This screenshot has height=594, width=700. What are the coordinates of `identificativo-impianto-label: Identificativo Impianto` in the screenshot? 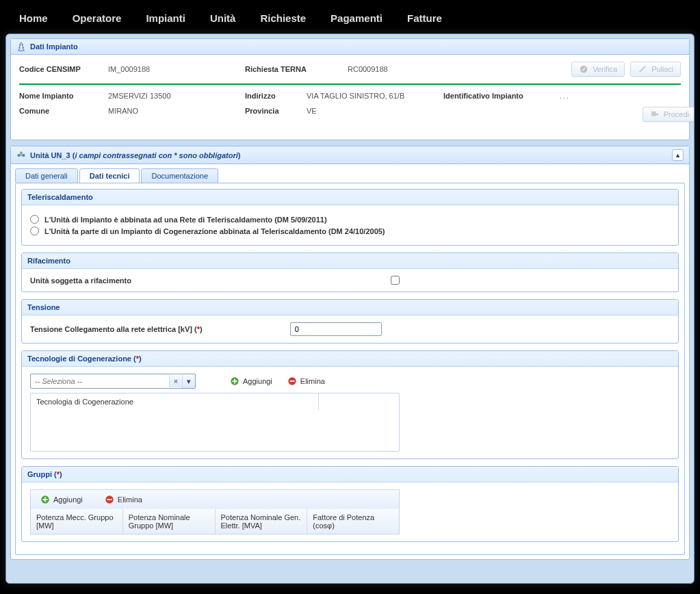 It's located at (502, 96).